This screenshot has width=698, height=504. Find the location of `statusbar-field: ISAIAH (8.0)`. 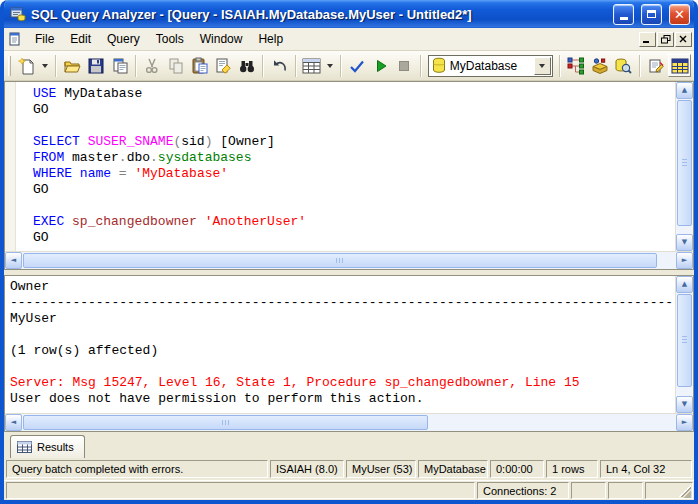

statusbar-field: ISAIAH (8.0) is located at coordinates (307, 469).